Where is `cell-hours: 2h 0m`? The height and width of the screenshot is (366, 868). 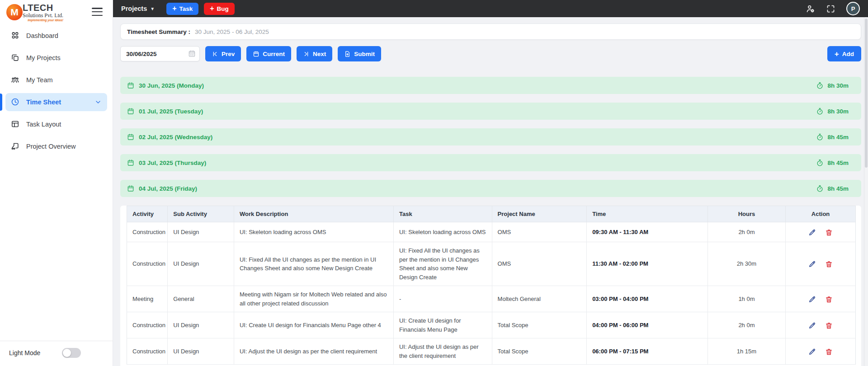 cell-hours: 2h 0m is located at coordinates (746, 325).